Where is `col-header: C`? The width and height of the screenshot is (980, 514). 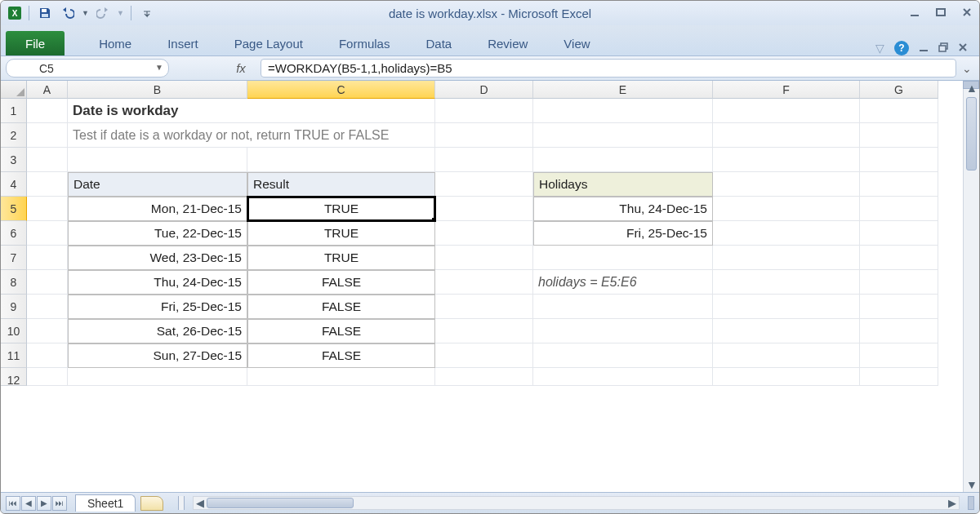
col-header: C is located at coordinates (341, 90).